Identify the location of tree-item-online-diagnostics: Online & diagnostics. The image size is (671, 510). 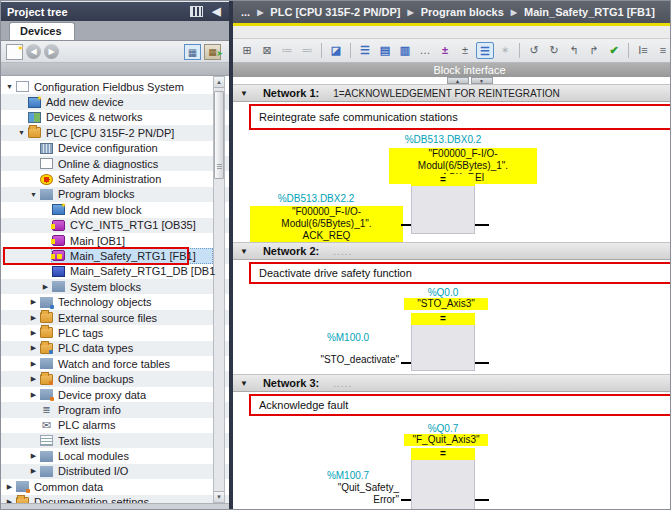
(115, 164).